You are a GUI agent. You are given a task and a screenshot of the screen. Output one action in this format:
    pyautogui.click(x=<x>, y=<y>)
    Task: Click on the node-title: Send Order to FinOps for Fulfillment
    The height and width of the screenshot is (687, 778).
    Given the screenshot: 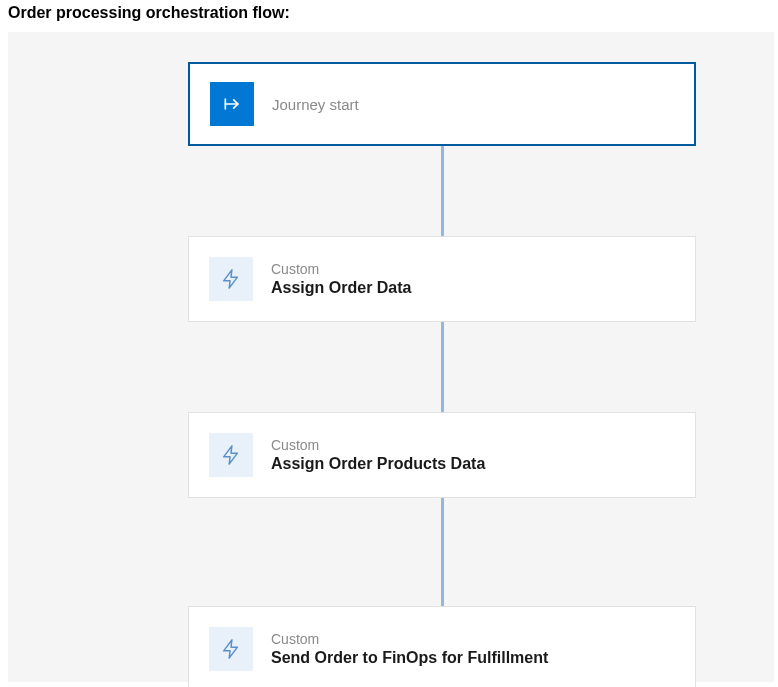 What is the action you would take?
    pyautogui.click(x=410, y=658)
    